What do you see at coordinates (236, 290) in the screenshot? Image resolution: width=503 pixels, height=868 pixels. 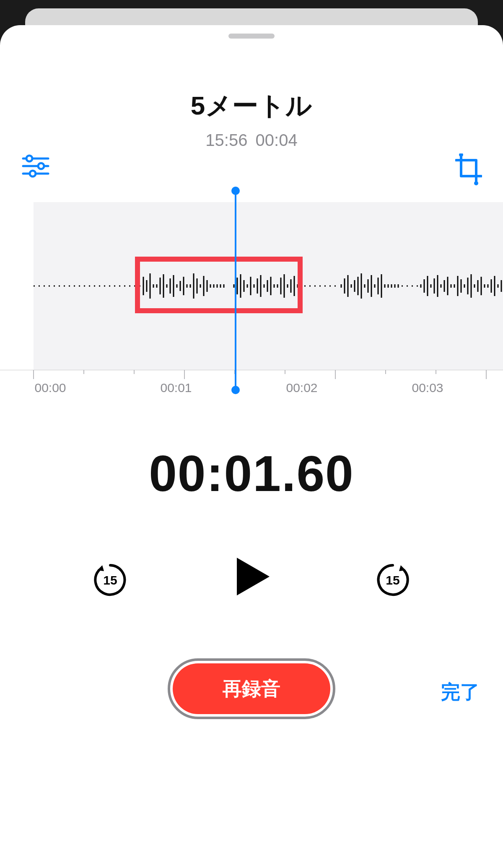 I see `playhead` at bounding box center [236, 290].